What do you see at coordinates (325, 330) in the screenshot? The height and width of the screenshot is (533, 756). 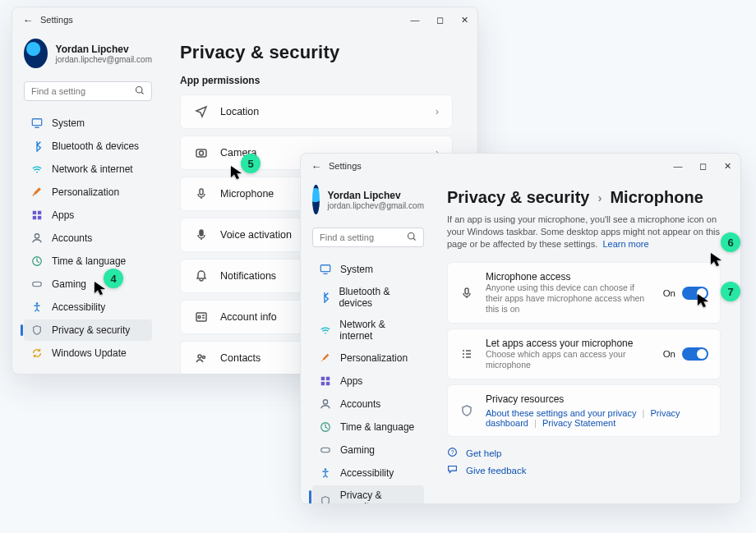 I see `wifi-icon` at bounding box center [325, 330].